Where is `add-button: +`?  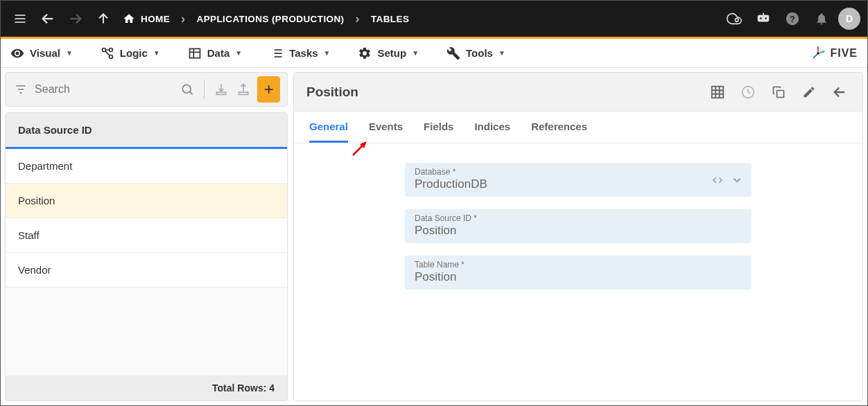
add-button: + is located at coordinates (269, 89).